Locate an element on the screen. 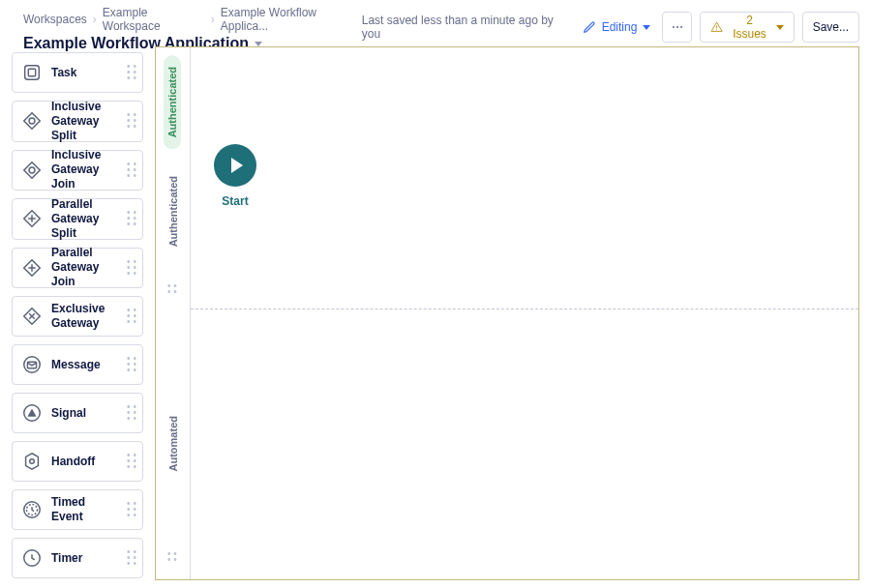  palette-item-label: Signal is located at coordinates (85, 414).